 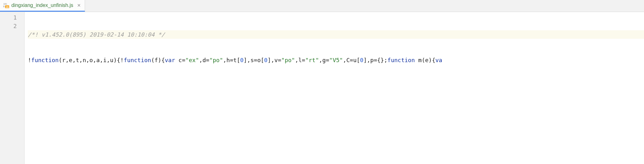 I want to click on line-number: 1, so click(x=8, y=18).